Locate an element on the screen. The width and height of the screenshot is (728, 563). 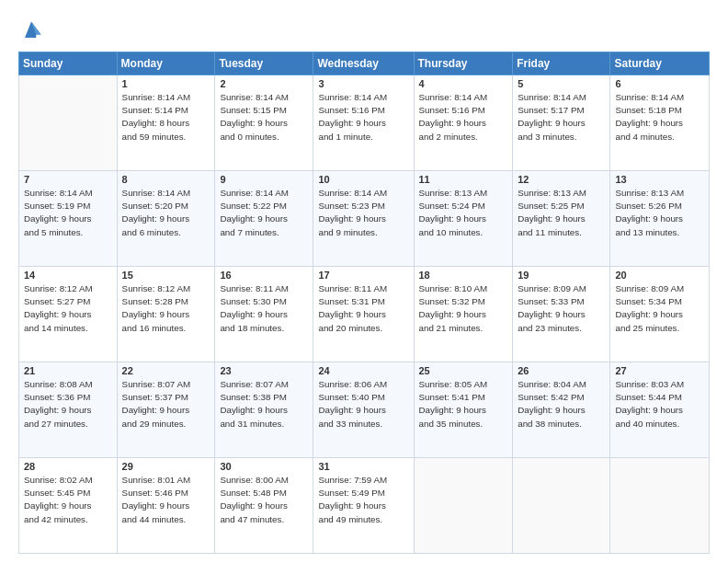
day-info: Sunrise: 8:13 AM Sunset: 5:26 PM Dayligh… is located at coordinates (660, 213).